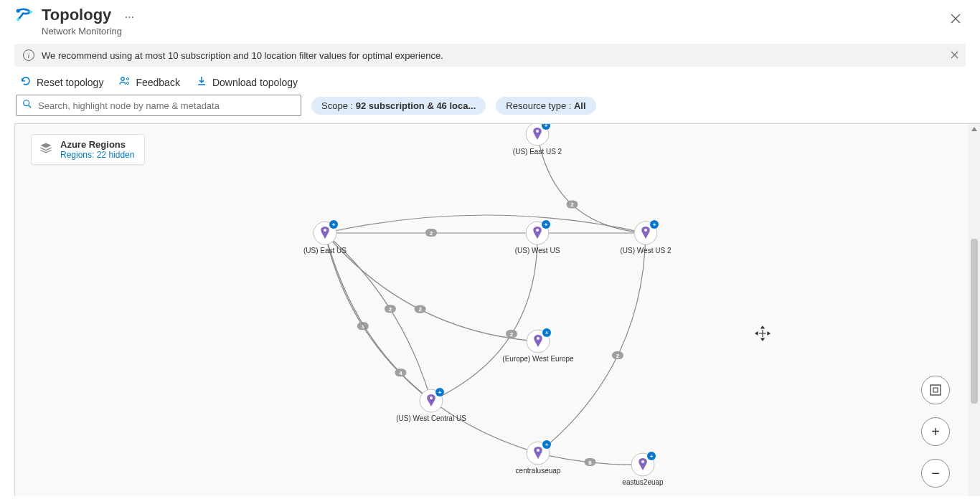  Describe the element at coordinates (30, 105) in the screenshot. I see `search-icon` at that location.